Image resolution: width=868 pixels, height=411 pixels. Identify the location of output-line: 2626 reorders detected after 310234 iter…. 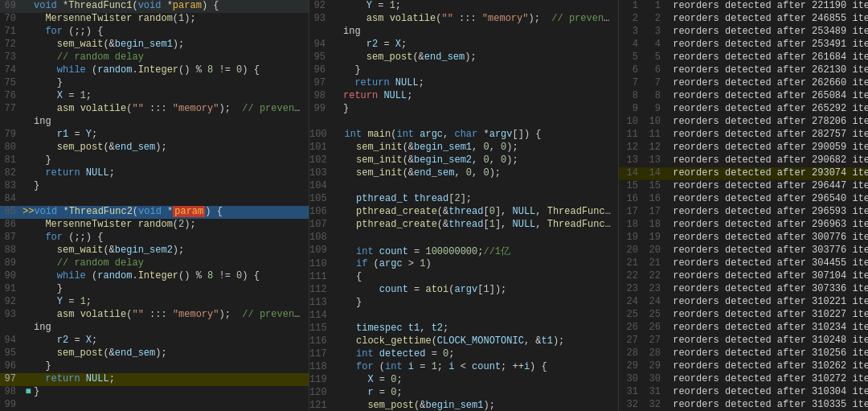
(743, 328).